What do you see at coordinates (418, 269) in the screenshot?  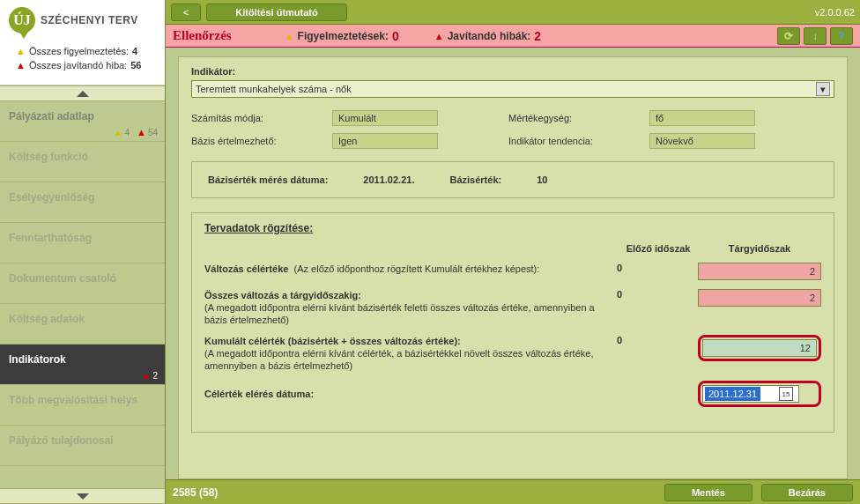 I see `row1-note: (Az előző időponthoz rögzített Kumulált …` at bounding box center [418, 269].